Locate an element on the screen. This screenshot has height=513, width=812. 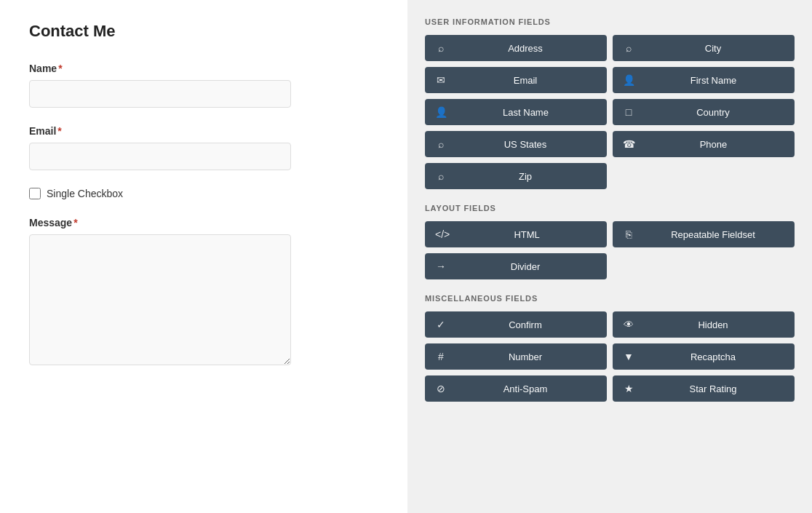
field-btn-country: □ Country is located at coordinates (704, 112).